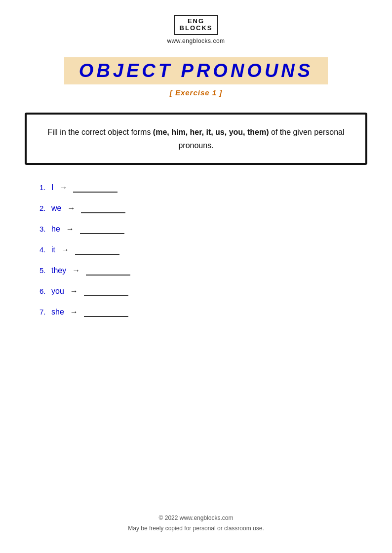  What do you see at coordinates (196, 25) in the screenshot?
I see `logo-box: ENG BLOCKS` at bounding box center [196, 25].